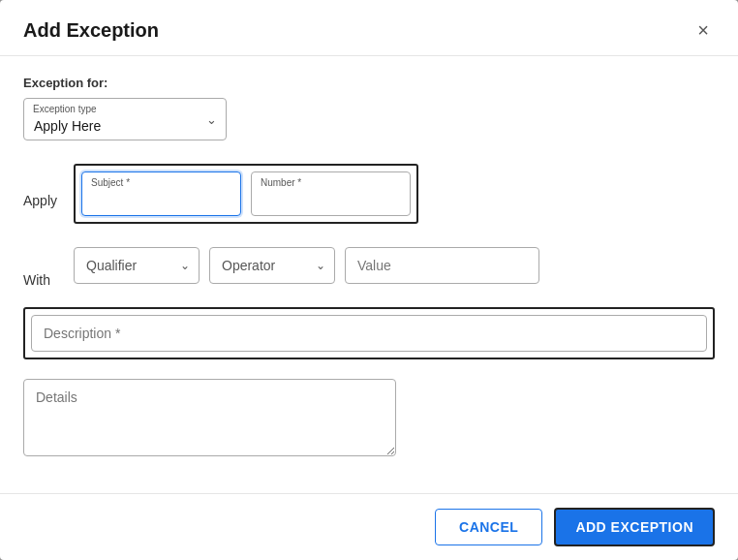 The height and width of the screenshot is (560, 738). What do you see at coordinates (703, 31) in the screenshot?
I see `close-button: ×` at bounding box center [703, 31].